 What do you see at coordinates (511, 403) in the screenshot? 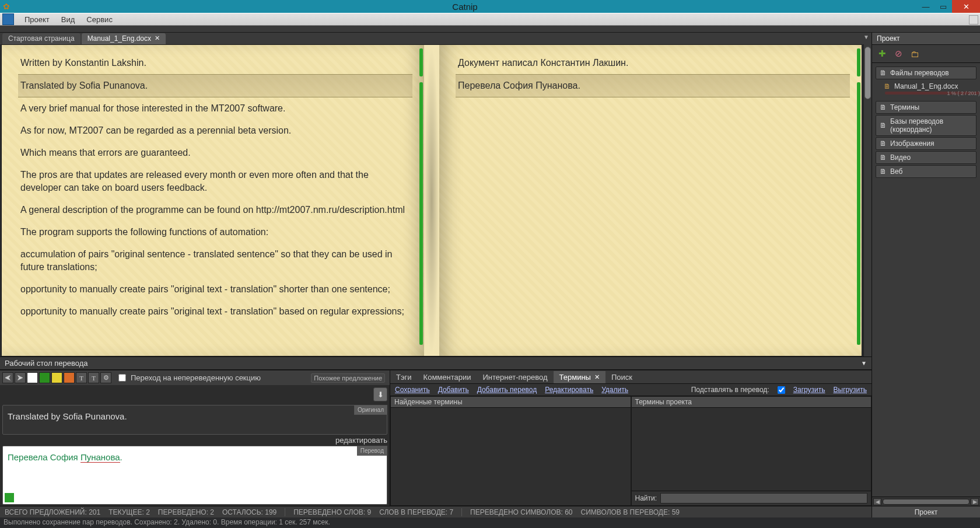
I see `found-terms-header: Найденные термины` at bounding box center [511, 403].